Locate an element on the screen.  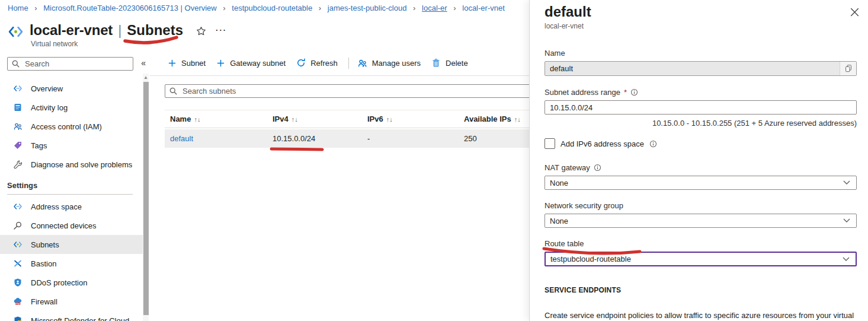
column-label: Name is located at coordinates (180, 119).